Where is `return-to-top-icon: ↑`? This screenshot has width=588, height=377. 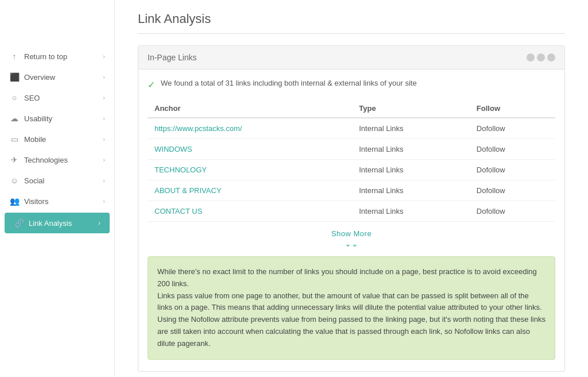
return-to-top-icon: ↑ is located at coordinates (14, 56).